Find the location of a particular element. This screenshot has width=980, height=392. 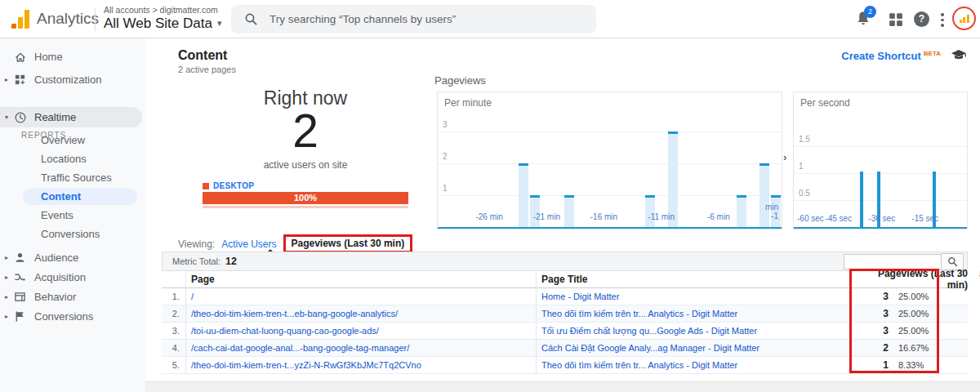

page-title-cell: Home - Digit Matter is located at coordinates (702, 296).